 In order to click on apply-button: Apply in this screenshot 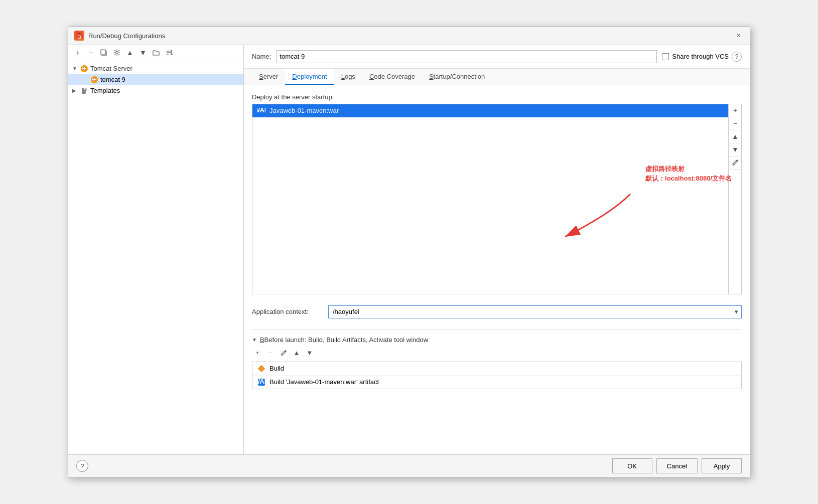, I will do `click(722, 466)`.